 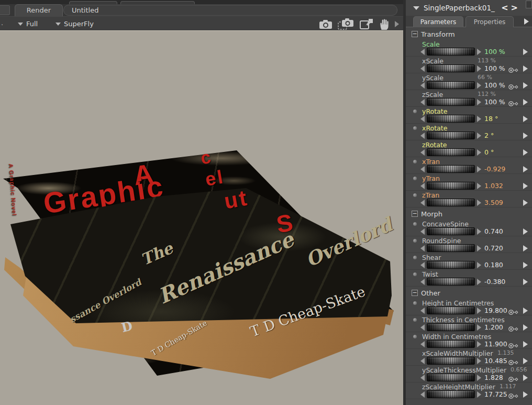 What do you see at coordinates (489, 152) in the screenshot?
I see `param-value: 0 °` at bounding box center [489, 152].